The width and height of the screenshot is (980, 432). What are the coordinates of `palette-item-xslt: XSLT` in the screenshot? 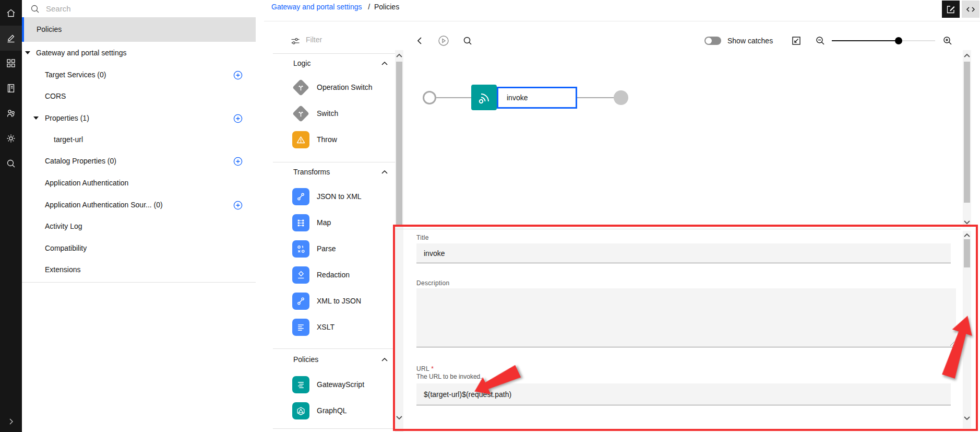 It's located at (344, 327).